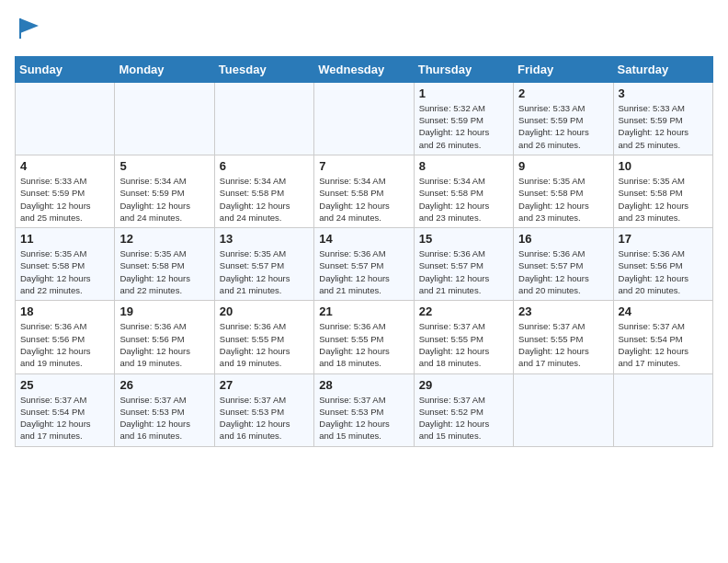 This screenshot has height=563, width=728. Describe the element at coordinates (364, 69) in the screenshot. I see `weekday-header-wednesday: Wednesday` at that location.